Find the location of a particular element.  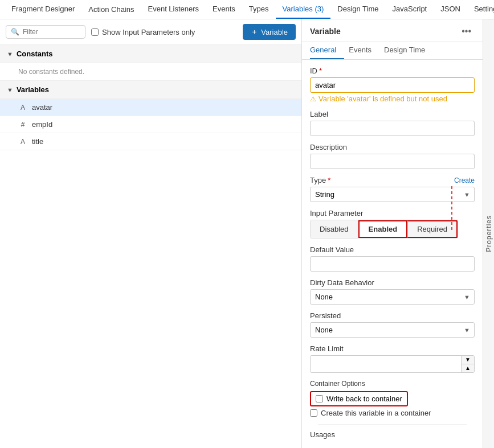

top-navigation: Fragment Designer Action Chains Event Li… is located at coordinates (247, 10).